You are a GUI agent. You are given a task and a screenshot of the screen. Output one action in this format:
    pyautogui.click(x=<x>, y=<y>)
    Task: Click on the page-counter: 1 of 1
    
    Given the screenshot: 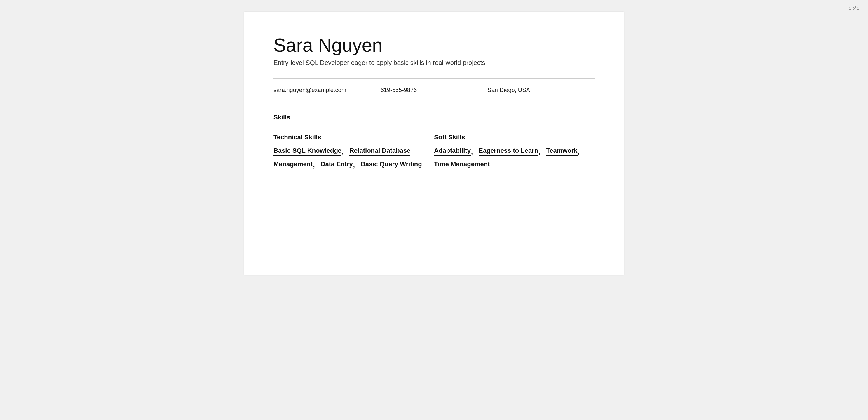 What is the action you would take?
    pyautogui.click(x=854, y=8)
    